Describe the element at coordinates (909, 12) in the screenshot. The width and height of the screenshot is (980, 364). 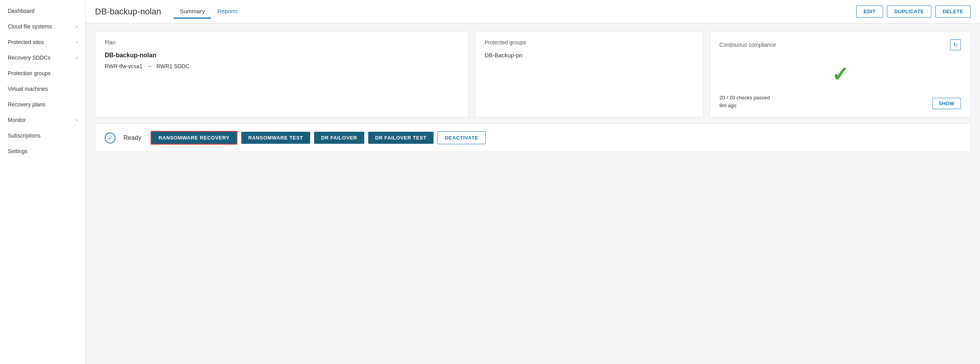
I see `duplicate-button: DUPLICATE` at that location.